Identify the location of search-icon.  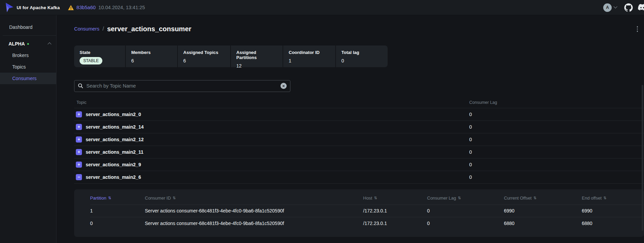
(81, 86).